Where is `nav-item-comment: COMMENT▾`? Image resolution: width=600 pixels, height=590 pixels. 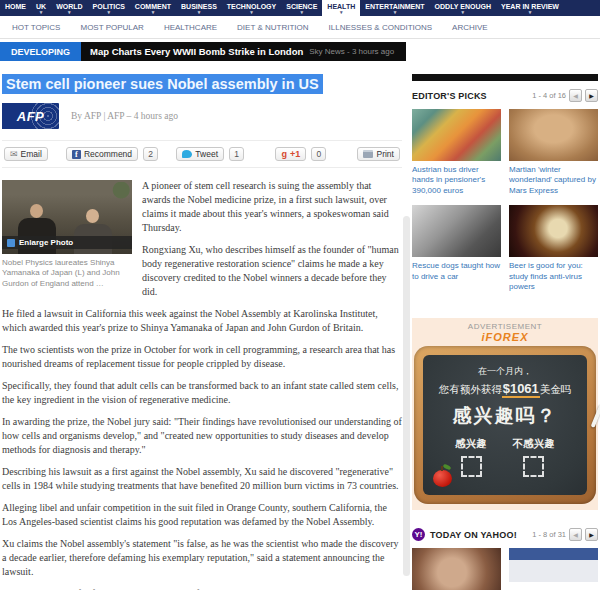
nav-item-comment: COMMENT▾ is located at coordinates (153, 8).